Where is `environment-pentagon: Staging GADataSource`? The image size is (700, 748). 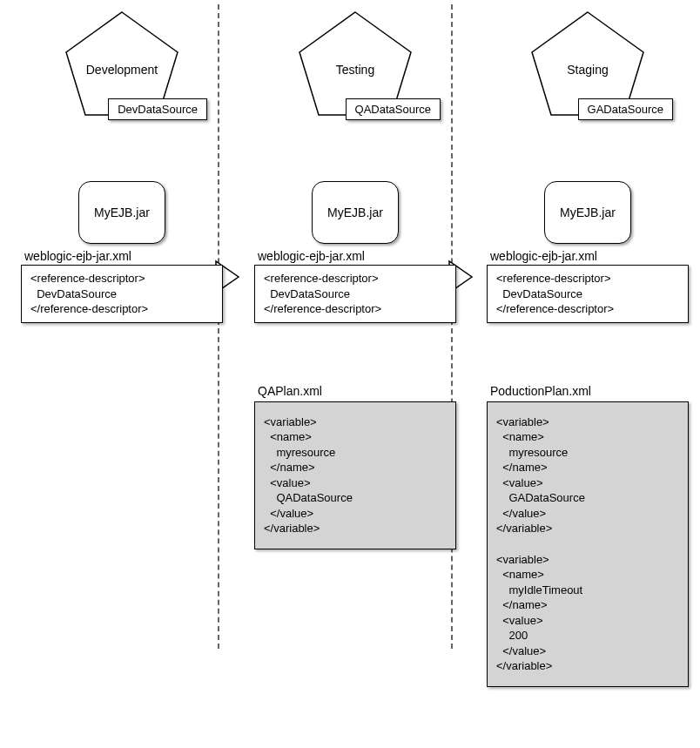 environment-pentagon: Staging GADataSource is located at coordinates (588, 65).